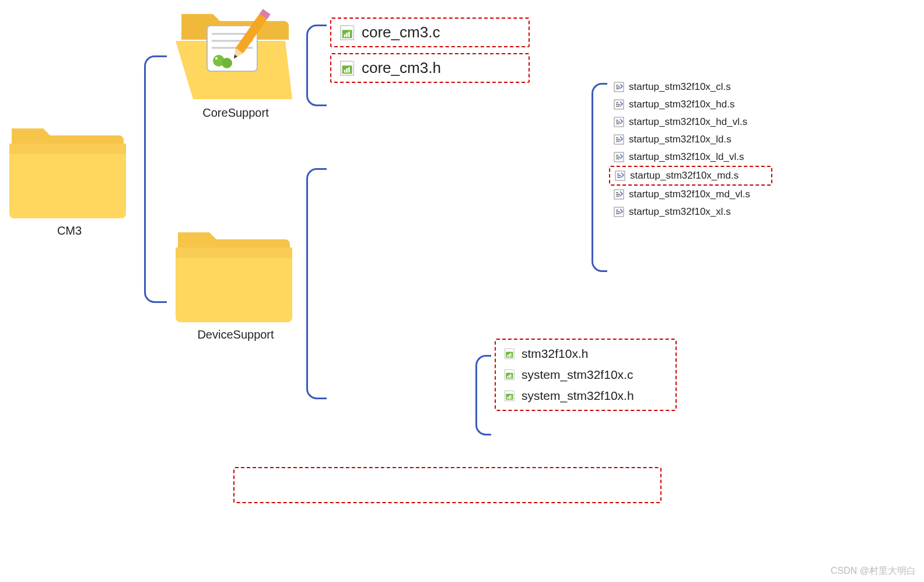  Describe the element at coordinates (600, 177) in the screenshot. I see `brace-startup` at that location.